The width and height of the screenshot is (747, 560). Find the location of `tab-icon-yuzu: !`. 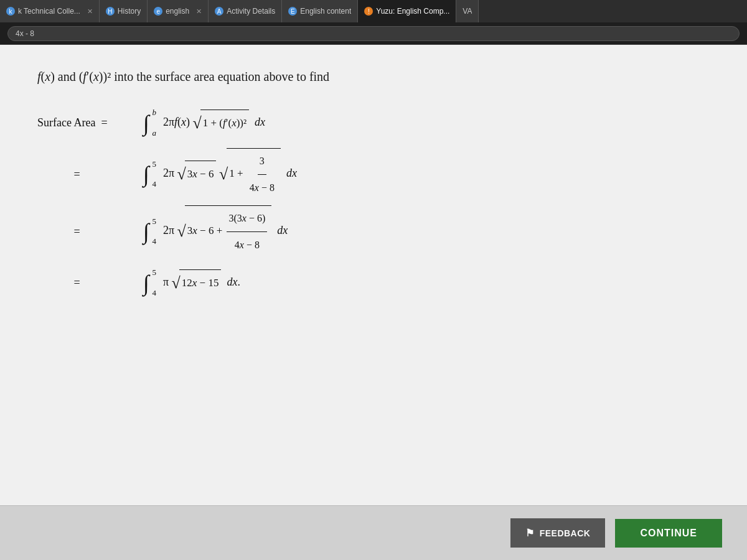

tab-icon-yuzu: ! is located at coordinates (369, 11).